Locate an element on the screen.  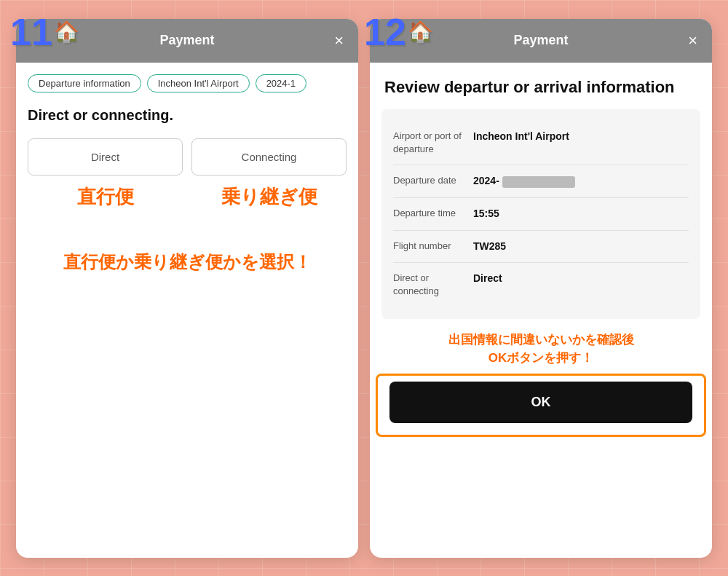
direct-jp-label: 直行便 is located at coordinates (105, 197).